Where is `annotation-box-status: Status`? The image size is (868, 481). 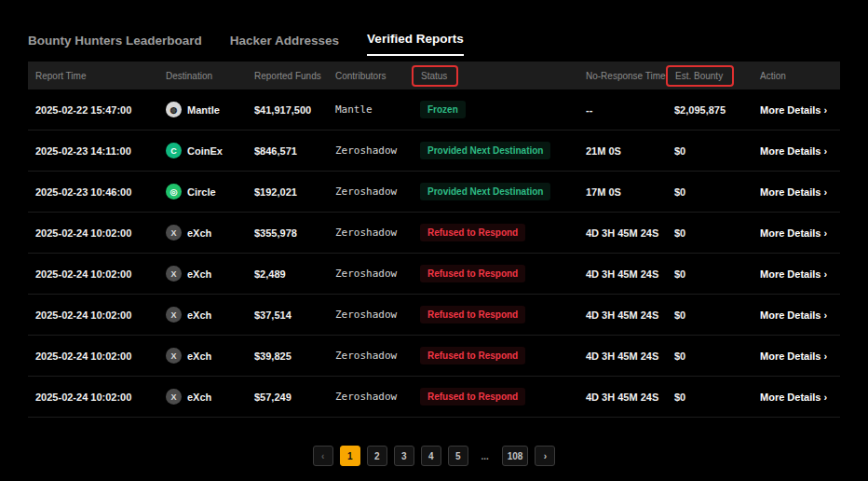
annotation-box-status: Status is located at coordinates (435, 76).